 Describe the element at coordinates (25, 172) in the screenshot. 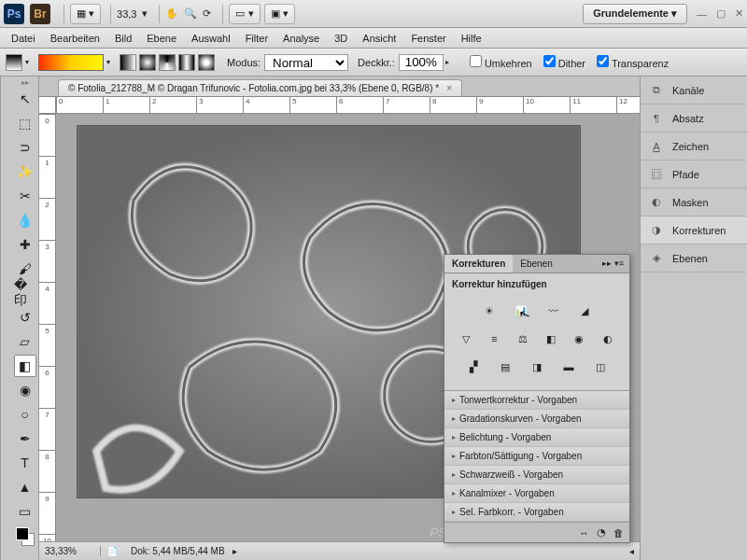

I see `wand-tool-icon: ✨` at that location.